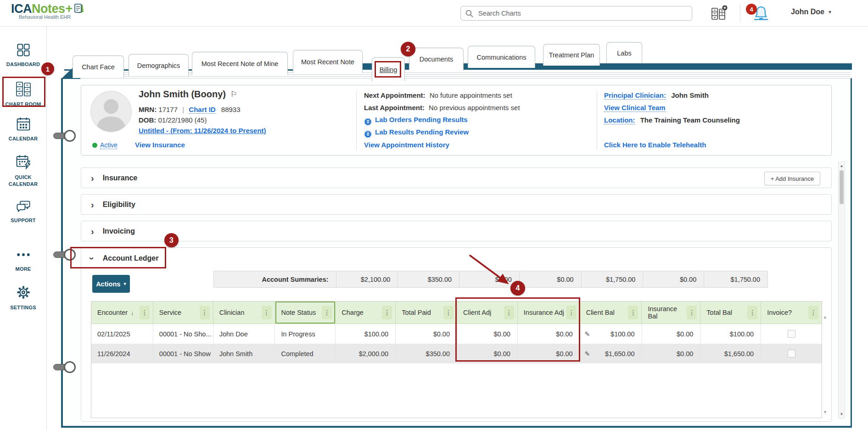  What do you see at coordinates (477, 313) in the screenshot?
I see `column-label: Client Adj` at bounding box center [477, 313].